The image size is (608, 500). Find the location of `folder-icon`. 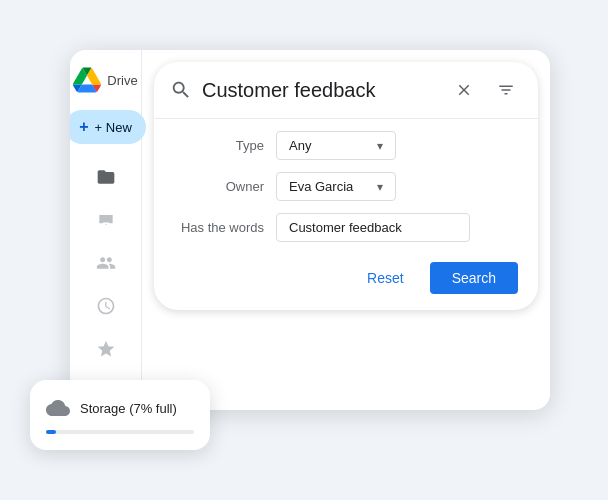

folder-icon is located at coordinates (106, 177).